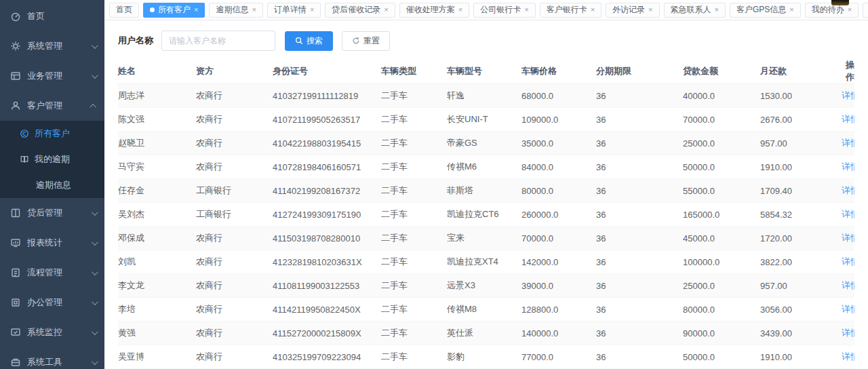 This screenshot has width=868, height=369. I want to click on cell-loan-amount: 70000.0, so click(722, 119).